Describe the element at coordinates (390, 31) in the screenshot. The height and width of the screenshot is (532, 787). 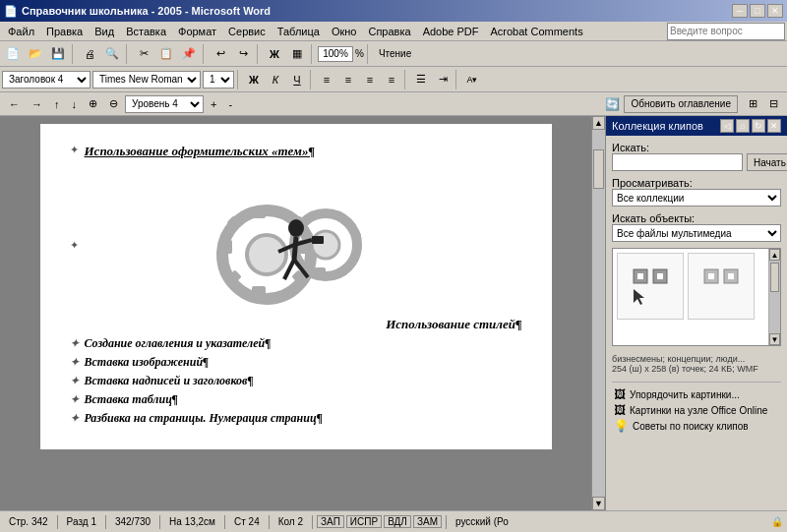
I see `menu-help: Справка` at that location.